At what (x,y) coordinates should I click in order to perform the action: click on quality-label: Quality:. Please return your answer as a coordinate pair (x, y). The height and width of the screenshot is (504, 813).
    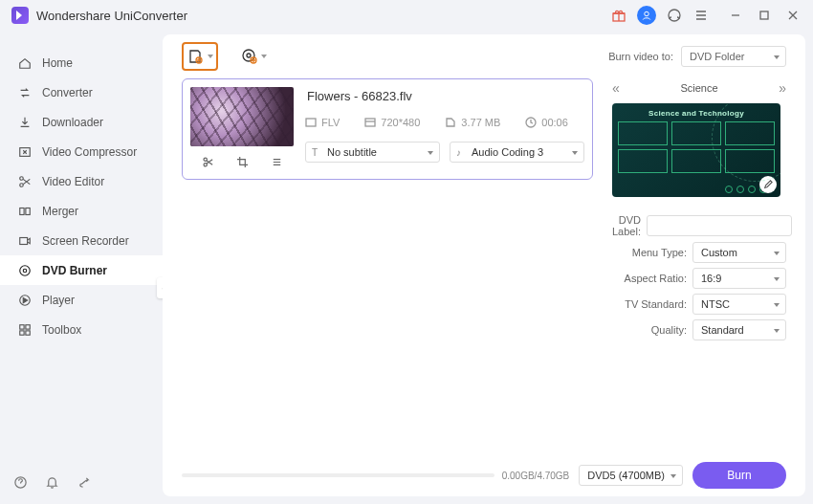
    Looking at the image, I should click on (649, 330).